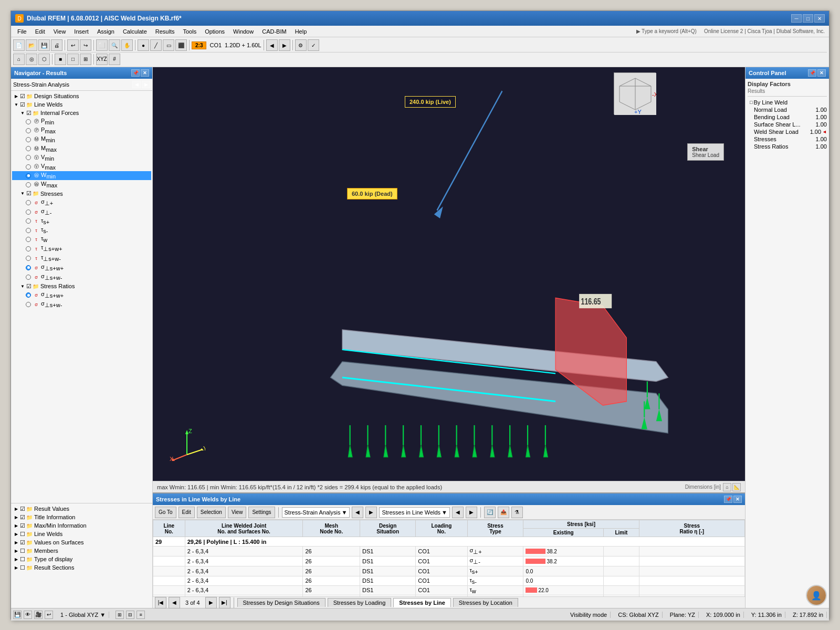 This screenshot has height=630, width=840. What do you see at coordinates (82, 509) in the screenshot?
I see `tree-result-values: ▶ ☑ 📁 Result Values` at bounding box center [82, 509].